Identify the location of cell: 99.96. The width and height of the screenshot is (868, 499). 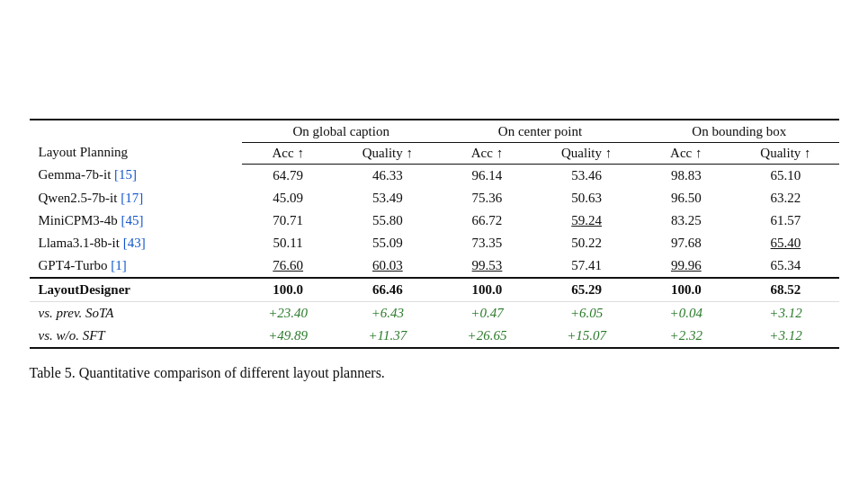
(685, 266).